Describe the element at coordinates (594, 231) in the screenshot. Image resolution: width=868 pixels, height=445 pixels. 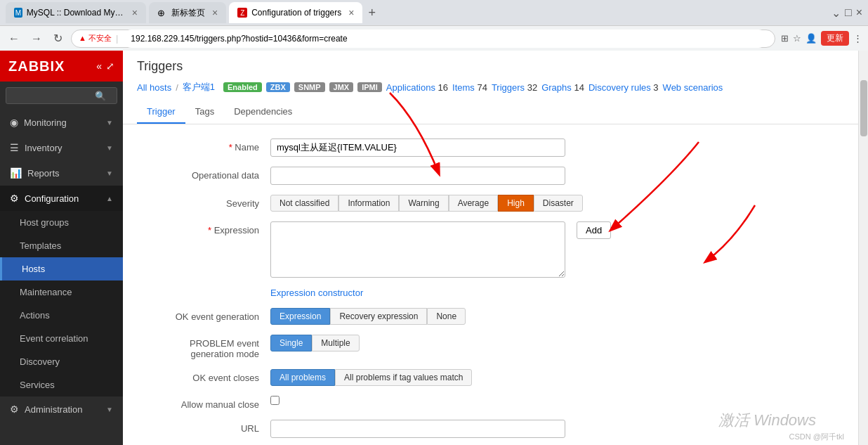
I see `add-expression-button: Add` at that location.